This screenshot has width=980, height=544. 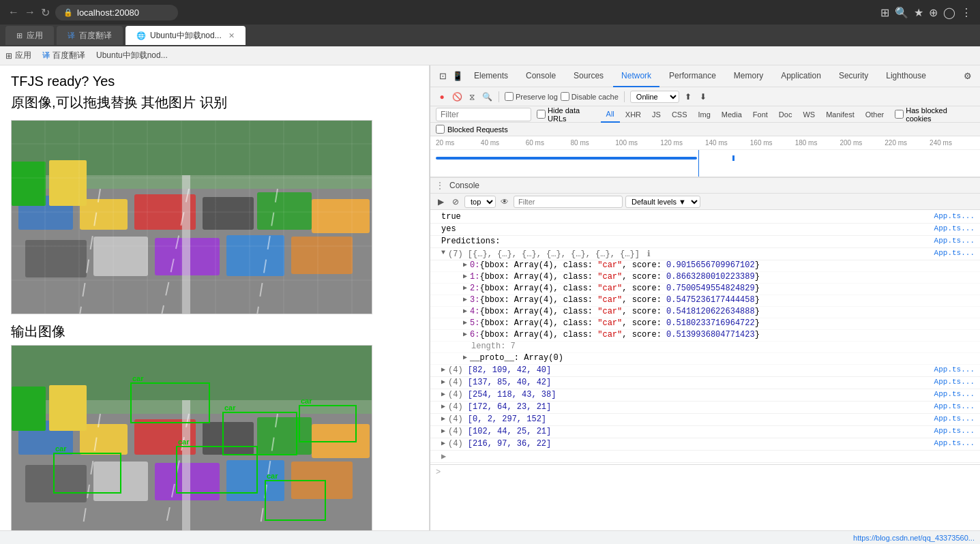 I want to click on console-entry-array: ▼ (7) [{…}, {…}, {…}, {…}, {…}, {…}, {…}…, so click(x=705, y=254).